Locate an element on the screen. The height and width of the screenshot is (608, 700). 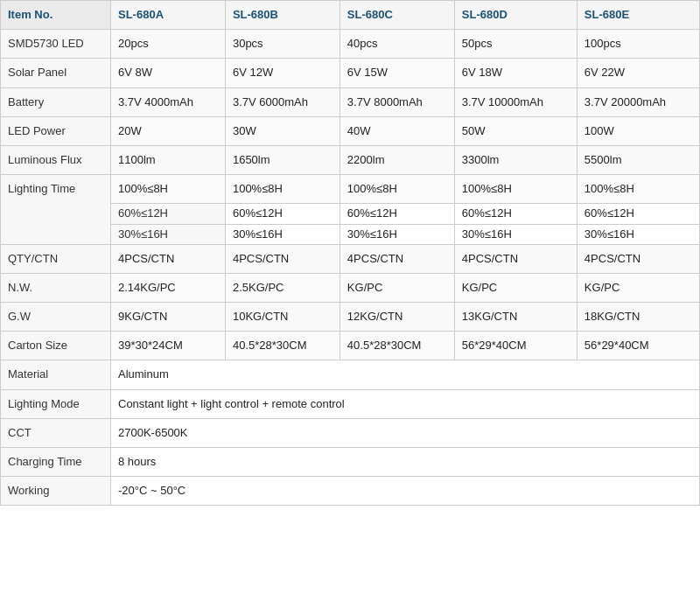
cell-value: 100pcs is located at coordinates (638, 44).